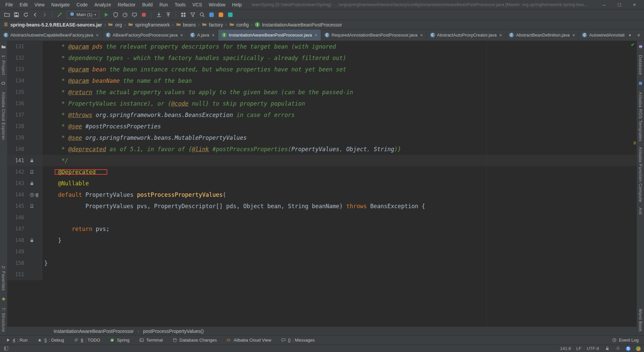 Image resolution: width=644 pixels, height=352 pixels. What do you see at coordinates (322, 126) in the screenshot?
I see `code-line: 138 * @see #postProcessProperties` at bounding box center [322, 126].